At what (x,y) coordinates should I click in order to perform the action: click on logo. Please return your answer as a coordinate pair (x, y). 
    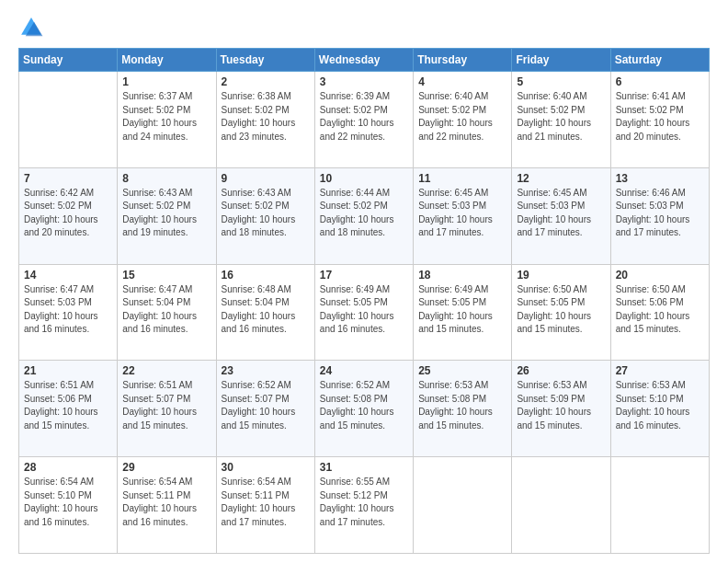
    Looking at the image, I should click on (33, 28).